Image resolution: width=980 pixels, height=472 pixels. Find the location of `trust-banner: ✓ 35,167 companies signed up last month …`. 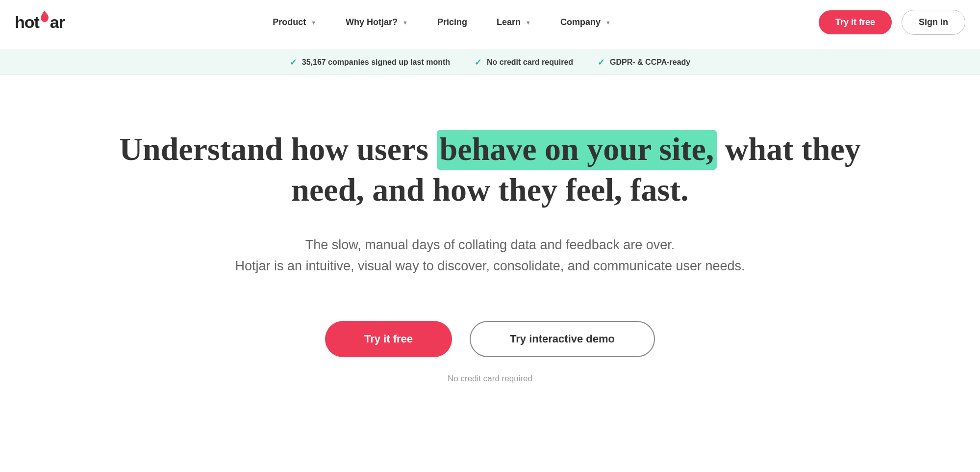

trust-banner: ✓ 35,167 companies signed up last month … is located at coordinates (490, 62).